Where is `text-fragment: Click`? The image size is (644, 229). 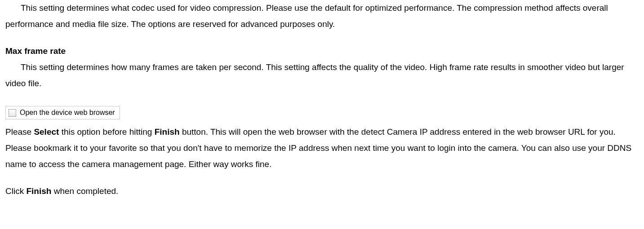 text-fragment: Click is located at coordinates (16, 191).